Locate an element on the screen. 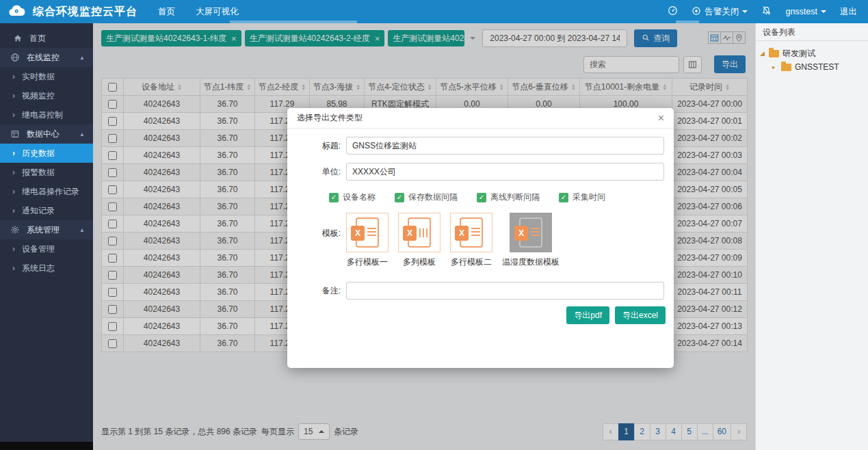 The width and height of the screenshot is (868, 450). username: gnsstest is located at coordinates (802, 12).